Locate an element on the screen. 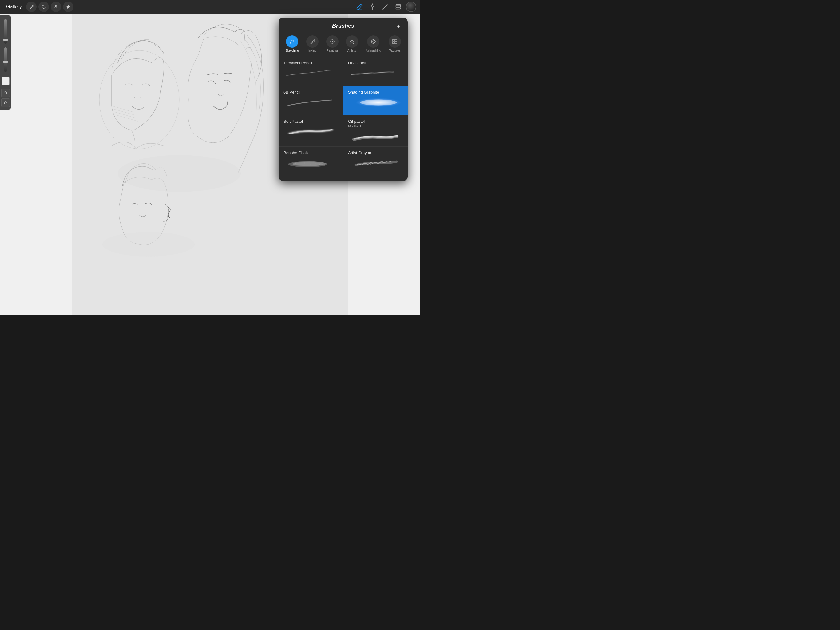 The width and height of the screenshot is (840, 630). brush-name-soft-pastel: Soft Pastel is located at coordinates (311, 121).